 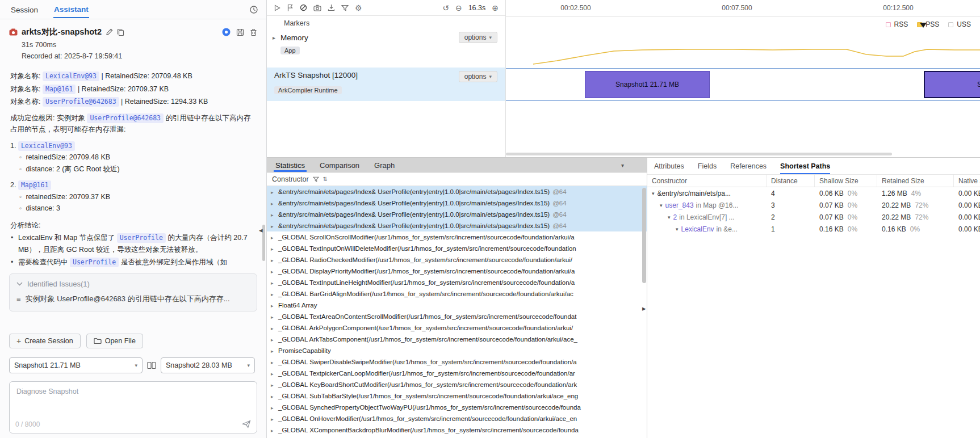 I want to click on tab-fields: Fields, so click(x=707, y=168).